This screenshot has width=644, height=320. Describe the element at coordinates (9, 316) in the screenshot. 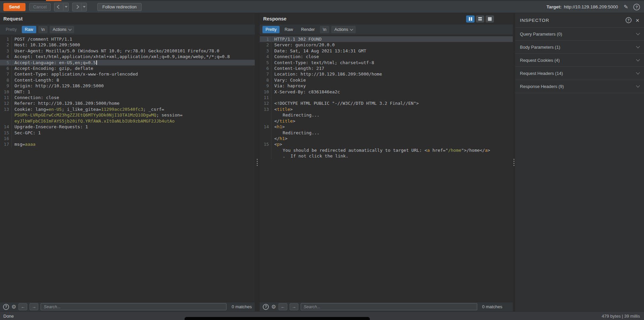

I see `status-text: Done` at that location.